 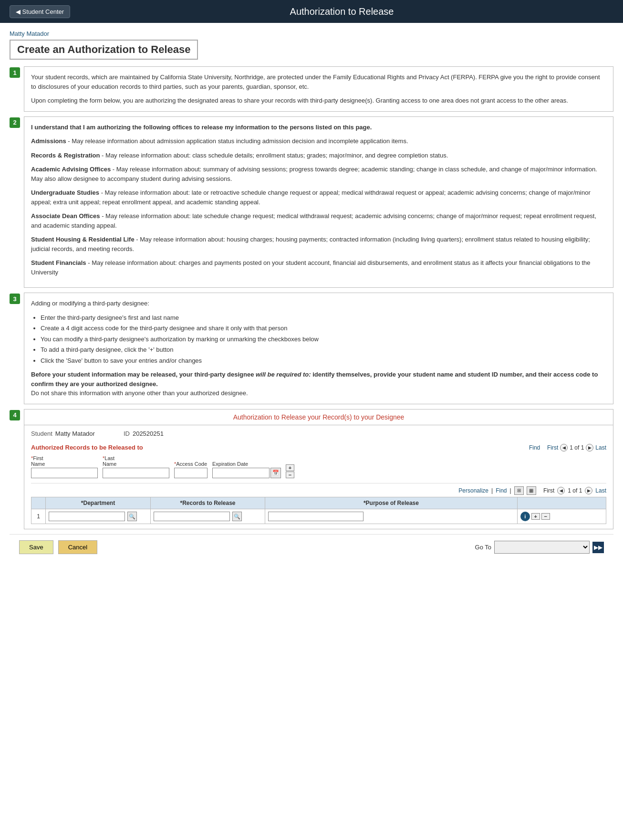 I want to click on inner-next-btn: ▶, so click(x=589, y=491).